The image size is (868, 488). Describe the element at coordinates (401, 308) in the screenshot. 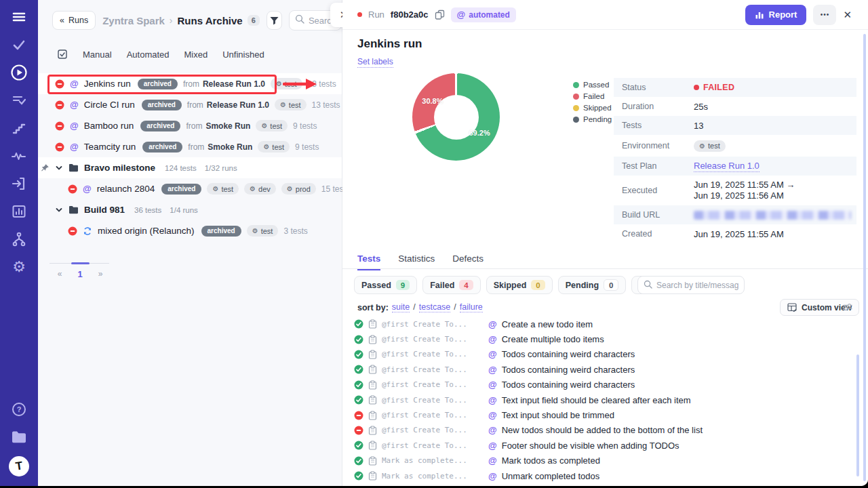

I see `sort-by-suite: suite` at that location.